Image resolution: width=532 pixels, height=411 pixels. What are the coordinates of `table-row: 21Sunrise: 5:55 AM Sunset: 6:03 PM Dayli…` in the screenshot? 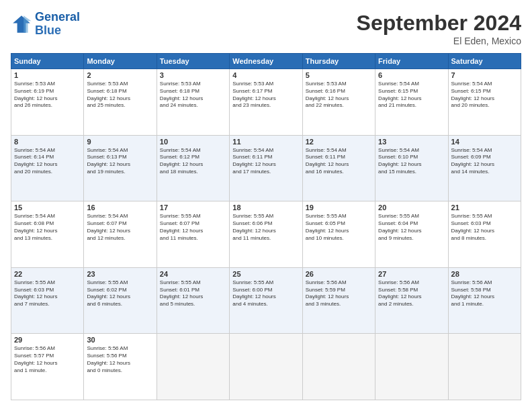 It's located at (484, 235).